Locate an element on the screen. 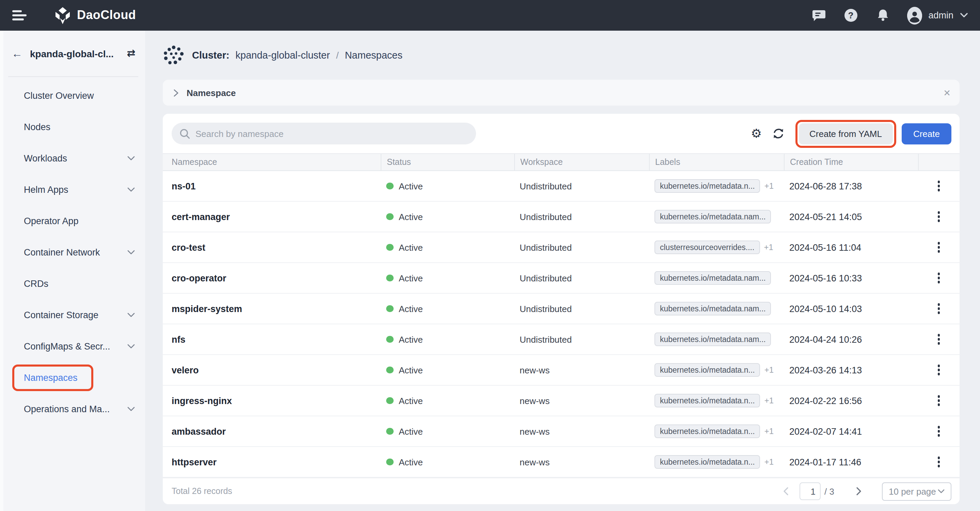 This screenshot has width=980, height=511. create-from-yaml-button: Create from YAML is located at coordinates (846, 134).